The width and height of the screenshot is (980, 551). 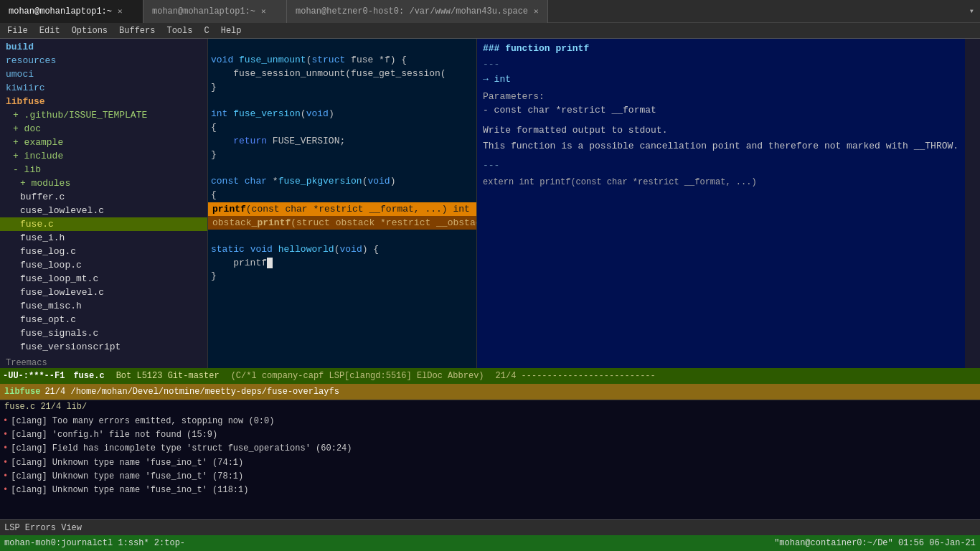 I want to click on sidebar-fuse-log: fuse_log.c, so click(x=103, y=251).